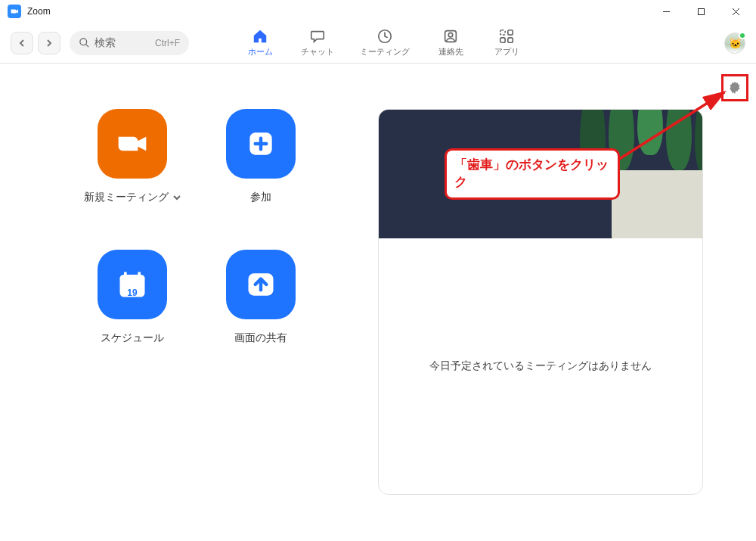  I want to click on tab-meetings-label: ミーティング, so click(385, 51).